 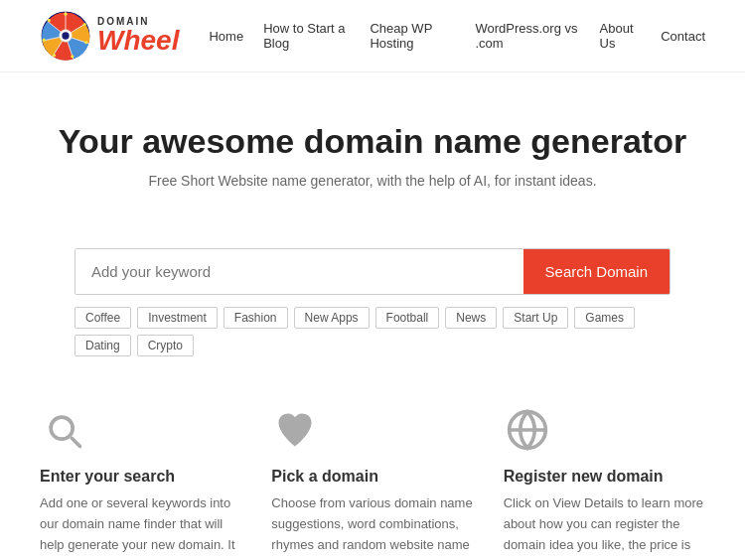 What do you see at coordinates (683, 36) in the screenshot?
I see `nav-item-contact: Contact` at bounding box center [683, 36].